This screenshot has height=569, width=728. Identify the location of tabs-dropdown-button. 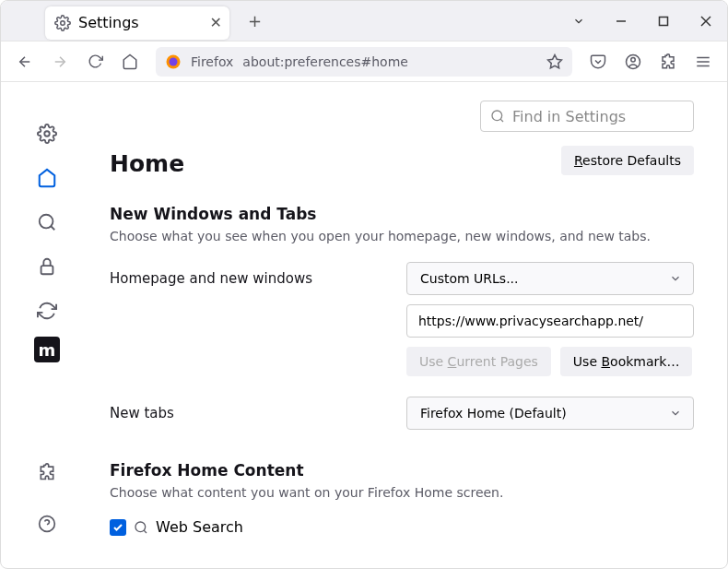
(579, 21).